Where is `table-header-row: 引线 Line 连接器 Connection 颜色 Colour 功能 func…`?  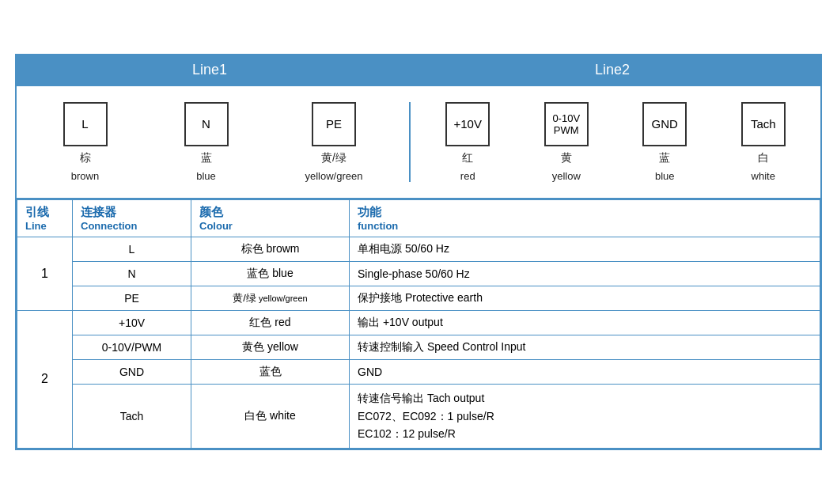 table-header-row: 引线 Line 连接器 Connection 颜色 Colour 功能 func… is located at coordinates (419, 218).